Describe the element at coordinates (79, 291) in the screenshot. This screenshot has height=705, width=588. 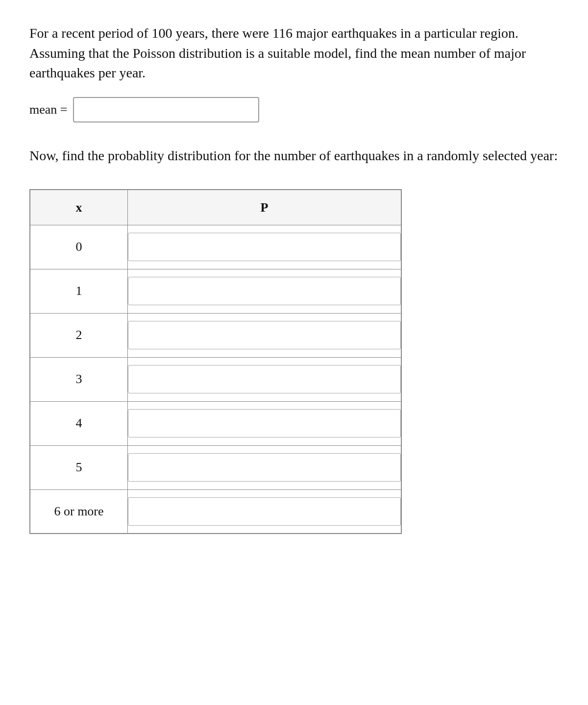
I see `x-value-1: 1` at that location.